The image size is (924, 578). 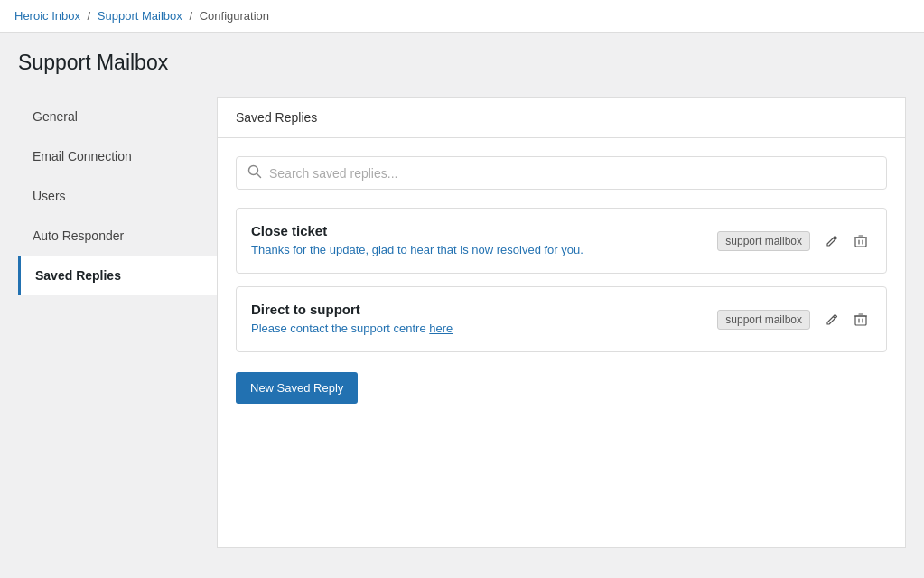 I want to click on breadcrumb-configuration: Configuration, so click(x=235, y=16).